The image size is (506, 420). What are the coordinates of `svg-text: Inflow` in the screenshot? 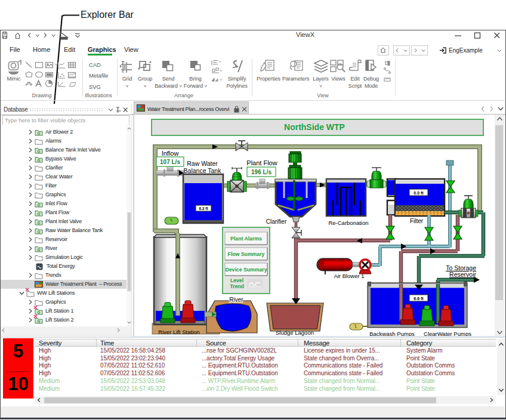 It's located at (171, 153).